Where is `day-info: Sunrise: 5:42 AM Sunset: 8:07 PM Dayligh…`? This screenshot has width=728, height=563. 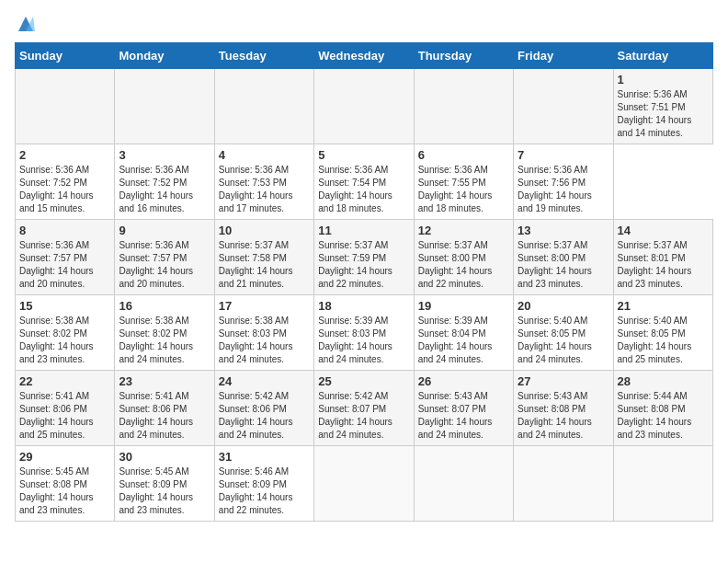
day-info: Sunrise: 5:42 AM Sunset: 8:07 PM Dayligh… is located at coordinates (364, 416).